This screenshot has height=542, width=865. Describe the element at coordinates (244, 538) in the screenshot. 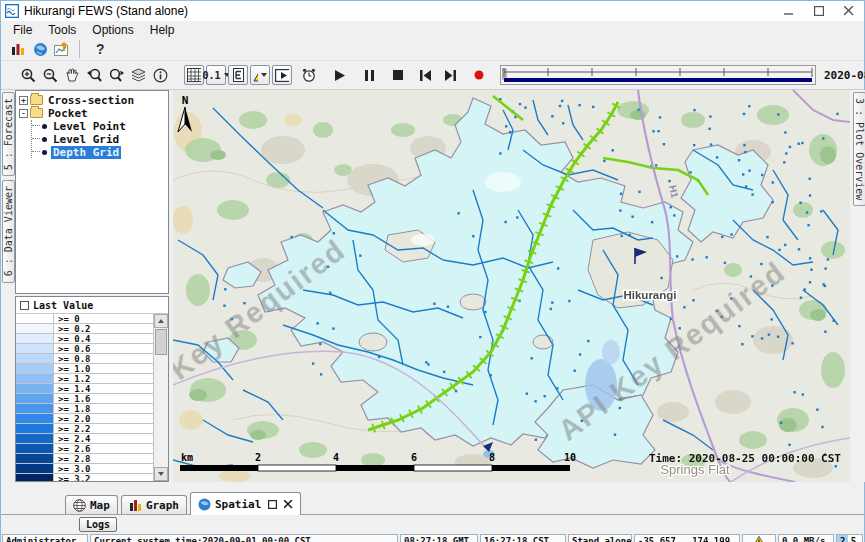

I see `status-system-time: Current system time:2020-09-01 00:00 CST` at that location.